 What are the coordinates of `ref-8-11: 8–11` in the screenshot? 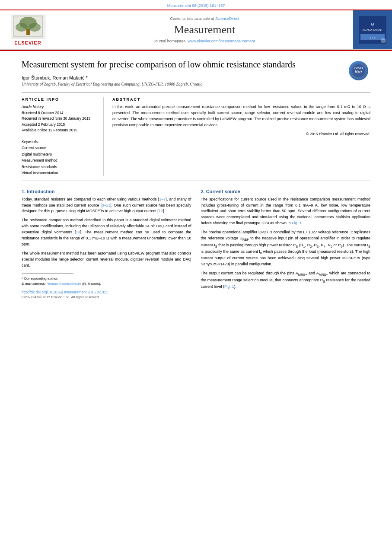 It's located at (106, 205).